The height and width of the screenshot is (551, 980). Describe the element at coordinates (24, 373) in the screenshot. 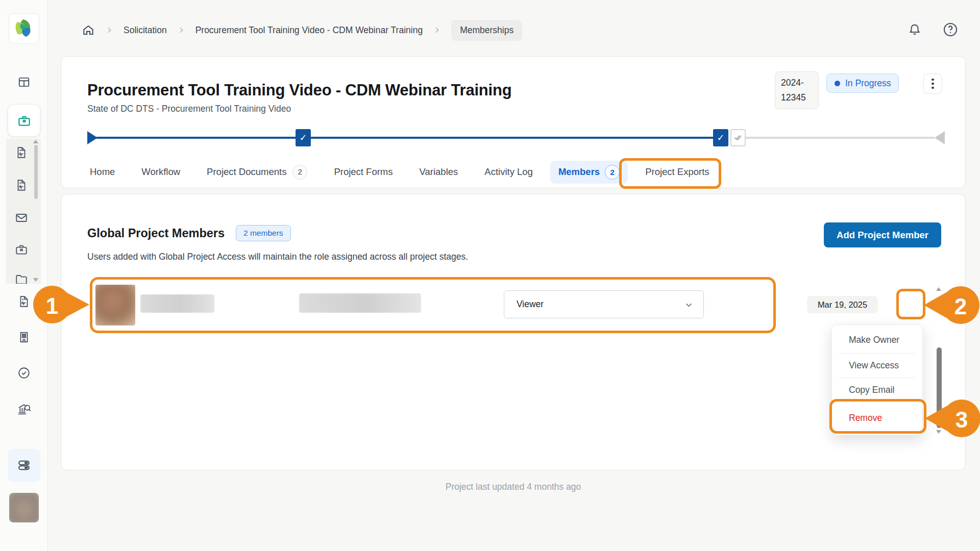

I see `sidebar-item-approvals` at that location.